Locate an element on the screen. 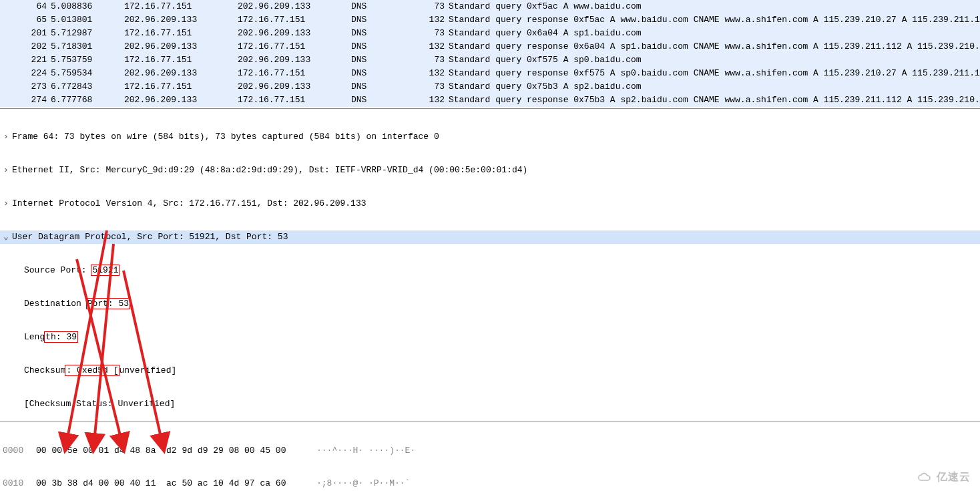  packet-row: 2015.712987172.16.77.151202.96.209.133DN… is located at coordinates (490, 33).